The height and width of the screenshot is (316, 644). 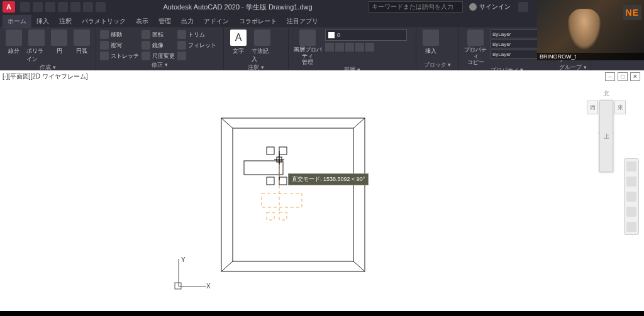 I want to click on help-icon, so click(x=523, y=7).